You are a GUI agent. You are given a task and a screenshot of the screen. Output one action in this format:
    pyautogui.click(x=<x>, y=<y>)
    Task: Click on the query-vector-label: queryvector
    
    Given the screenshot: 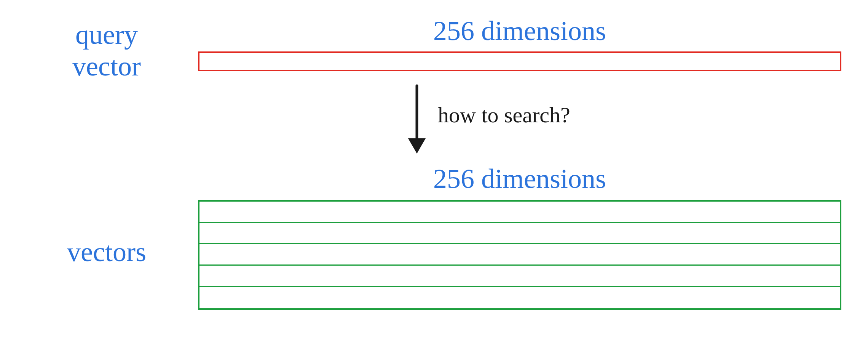 What is the action you would take?
    pyautogui.click(x=107, y=51)
    